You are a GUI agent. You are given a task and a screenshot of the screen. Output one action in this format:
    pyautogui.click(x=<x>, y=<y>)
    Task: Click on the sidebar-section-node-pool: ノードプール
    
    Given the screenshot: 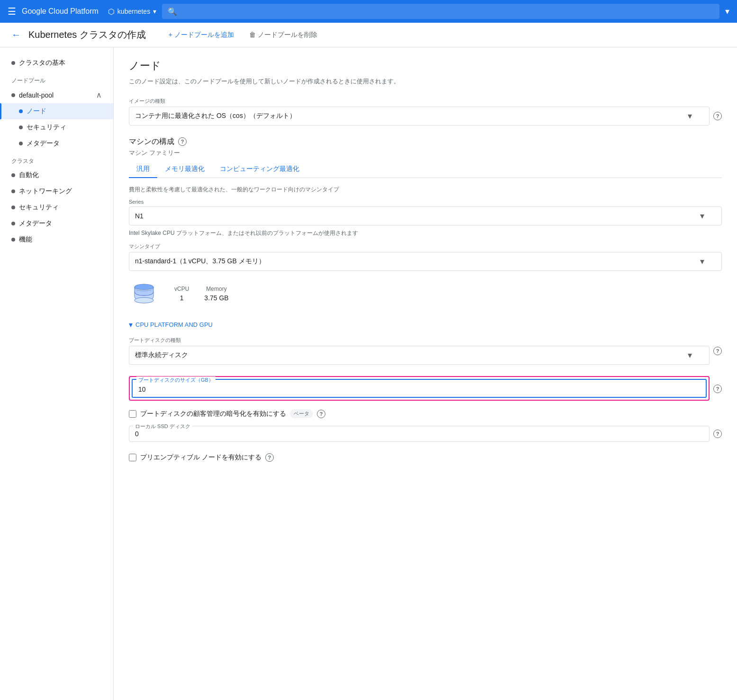 What is the action you would take?
    pyautogui.click(x=57, y=79)
    